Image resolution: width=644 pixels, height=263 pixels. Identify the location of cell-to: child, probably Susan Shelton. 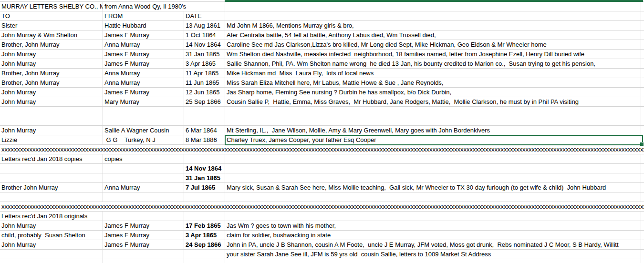
(52, 235).